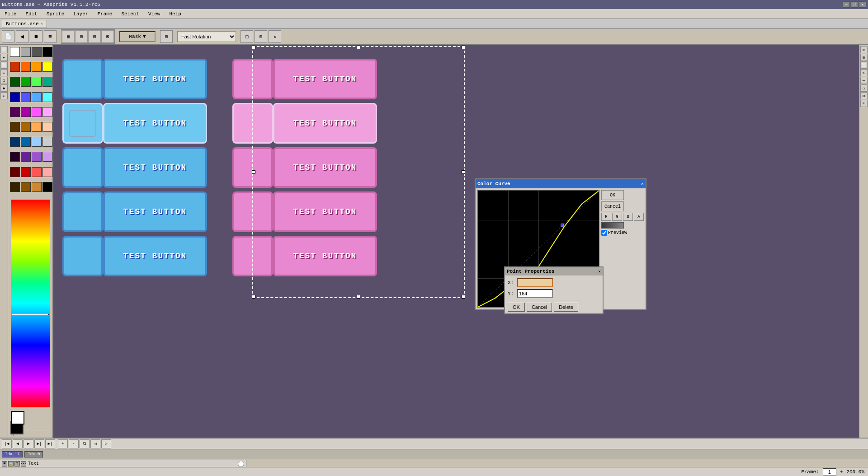 Image resolution: width=868 pixels, height=476 pixels. What do you see at coordinates (8, 37) in the screenshot?
I see `new-file-button: 📄` at bounding box center [8, 37].